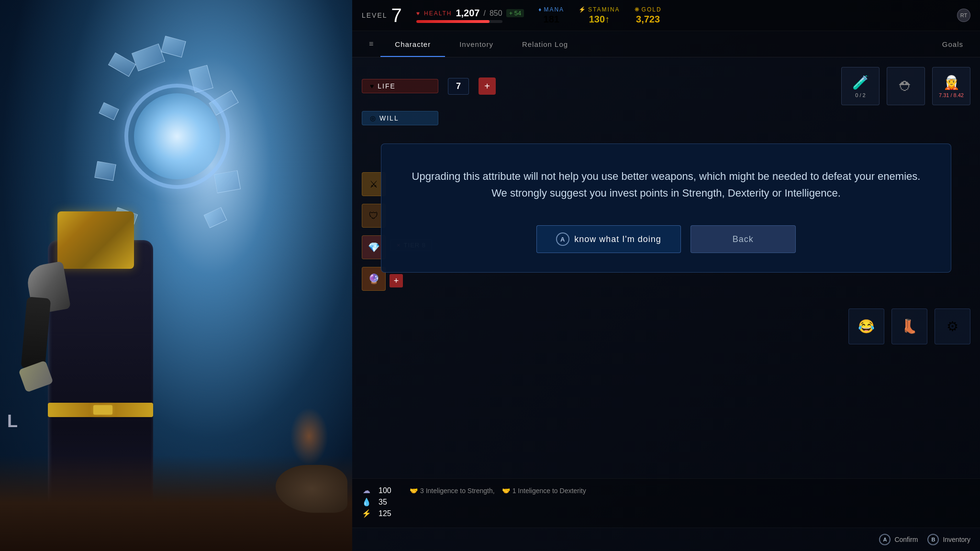  I want to click on back-button: Back, so click(743, 239).